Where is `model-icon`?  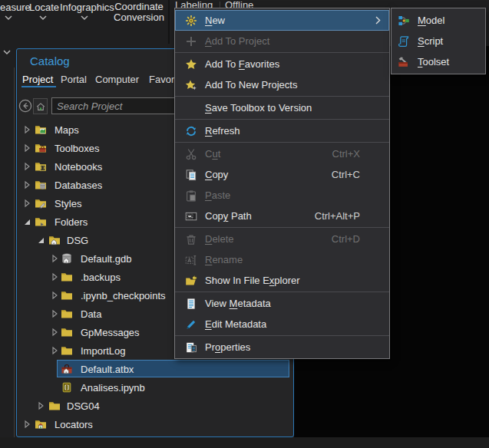
model-icon is located at coordinates (404, 21).